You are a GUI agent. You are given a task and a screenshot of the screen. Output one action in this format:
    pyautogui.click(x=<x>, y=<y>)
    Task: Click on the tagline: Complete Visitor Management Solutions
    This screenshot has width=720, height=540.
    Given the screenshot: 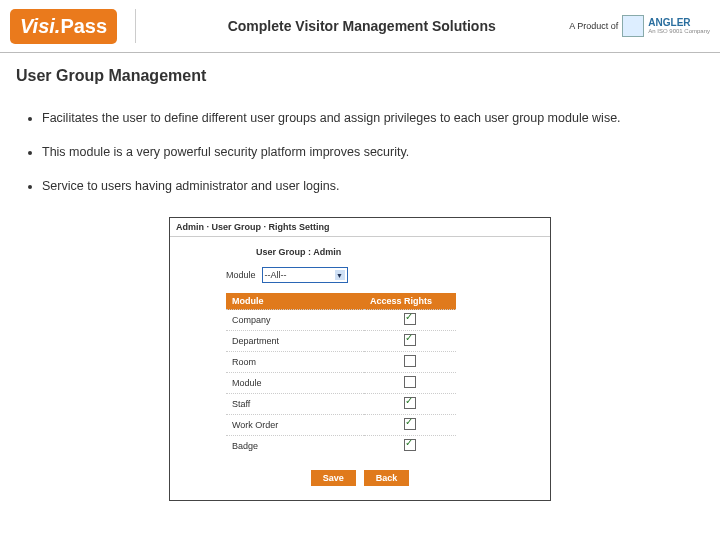 What is the action you would take?
    pyautogui.click(x=362, y=26)
    